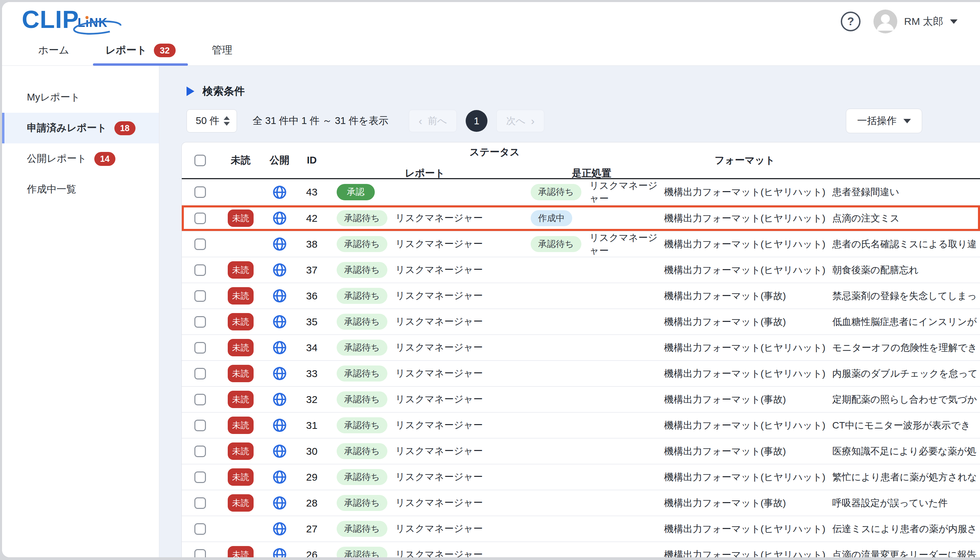  I want to click on user-menu: RM 太郎, so click(915, 22).